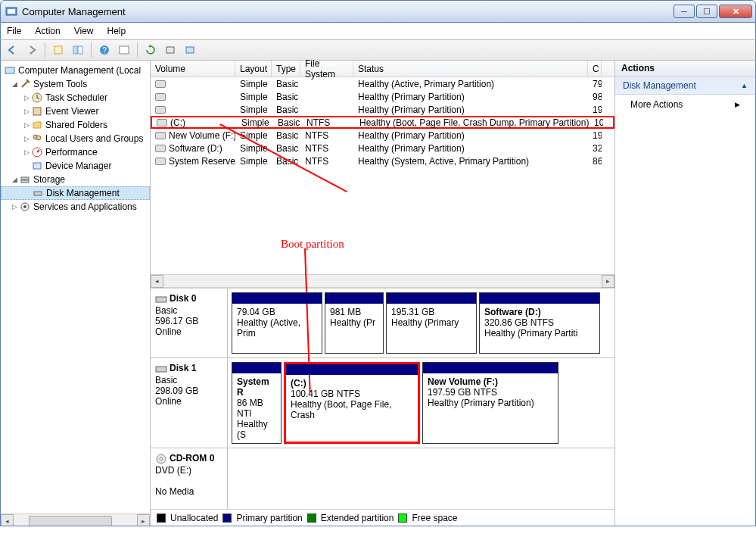 This screenshot has width=756, height=540. I want to click on titlebar: Computer Management ─ ☐ ✕, so click(378, 11).